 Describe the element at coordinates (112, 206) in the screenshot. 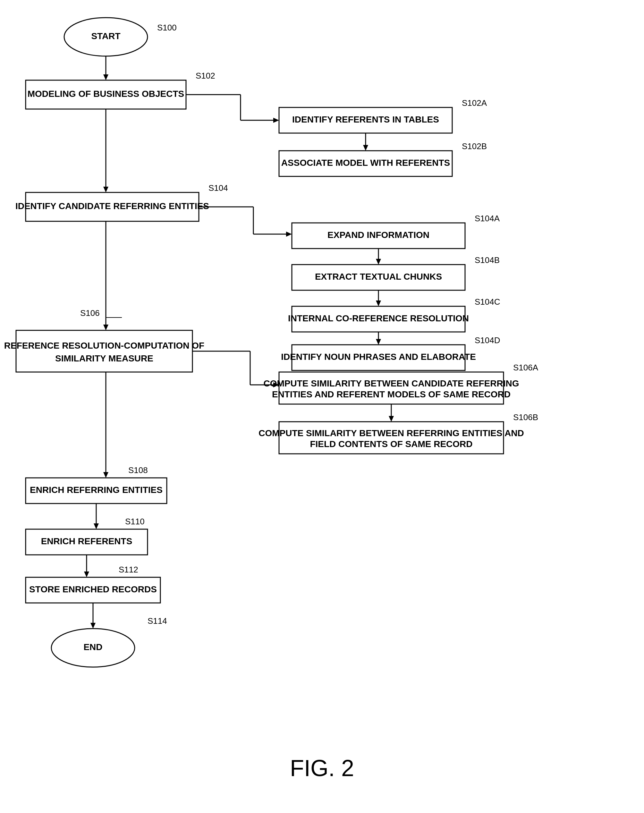

I see `s104-node: IDENTIFY CANDIDATE REFERRING ENTITIES` at that location.